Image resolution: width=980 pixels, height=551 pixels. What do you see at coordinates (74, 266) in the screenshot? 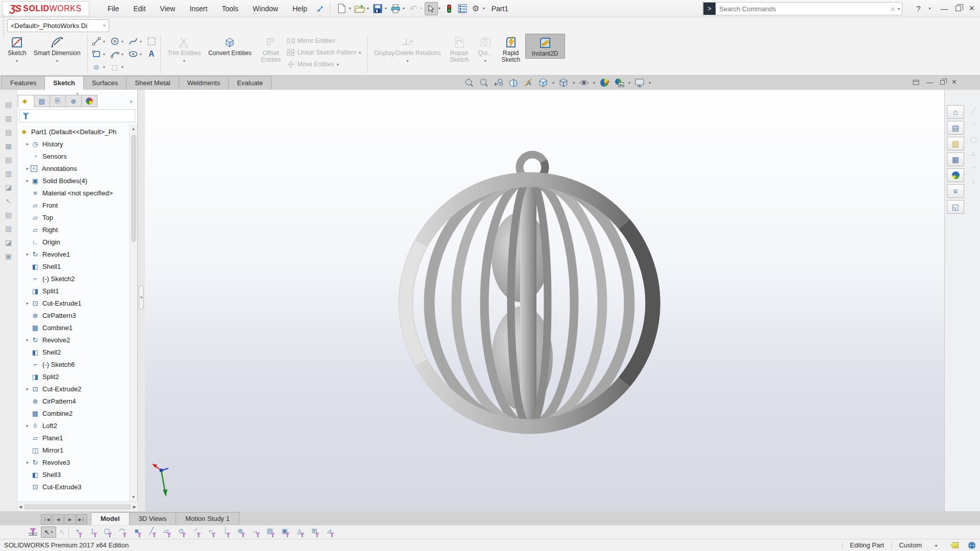
I see `tree-item: ▸ Shell1` at bounding box center [74, 266].